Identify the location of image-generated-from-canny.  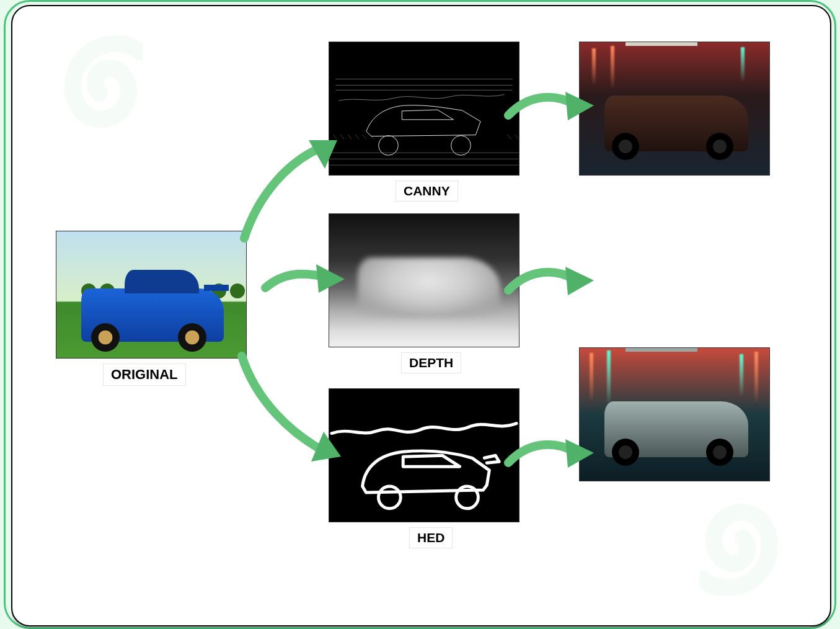
(674, 109).